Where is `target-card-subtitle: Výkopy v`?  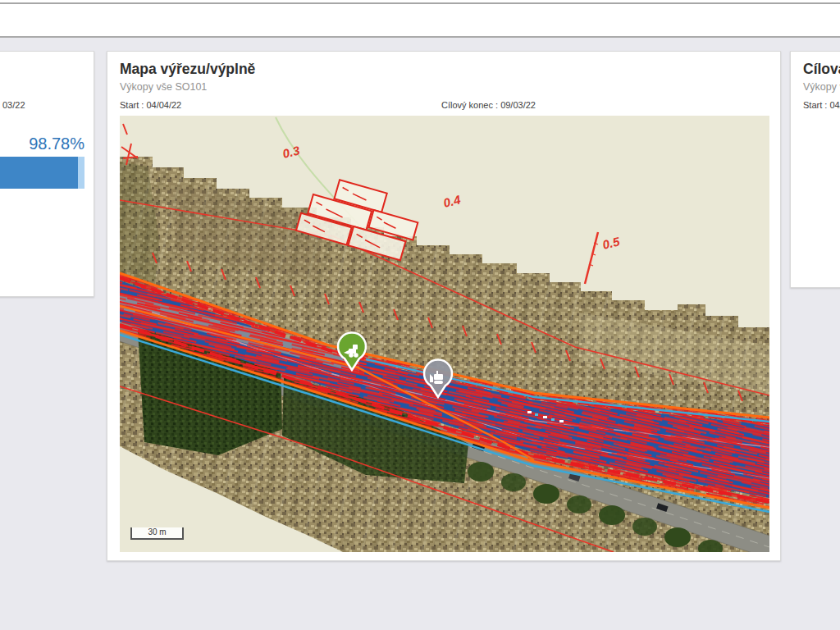
target-card-subtitle: Výkopy v is located at coordinates (822, 87).